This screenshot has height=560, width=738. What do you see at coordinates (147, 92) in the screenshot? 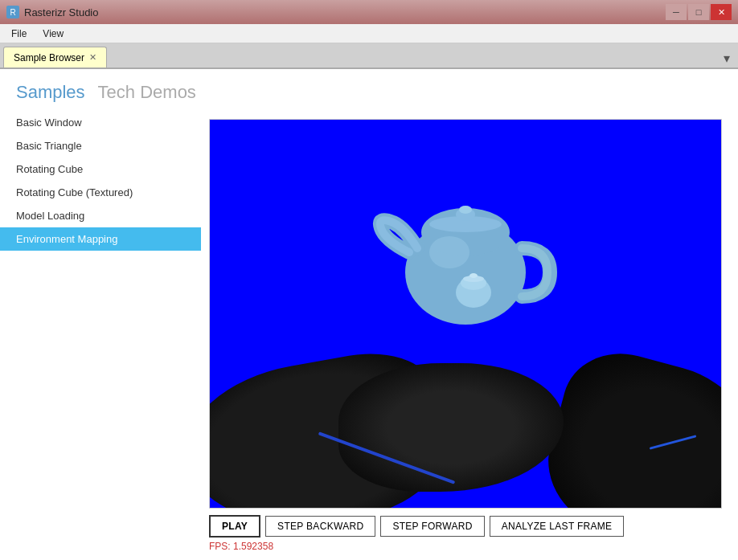
I see `tech-demos-tab: Tech Demos` at bounding box center [147, 92].